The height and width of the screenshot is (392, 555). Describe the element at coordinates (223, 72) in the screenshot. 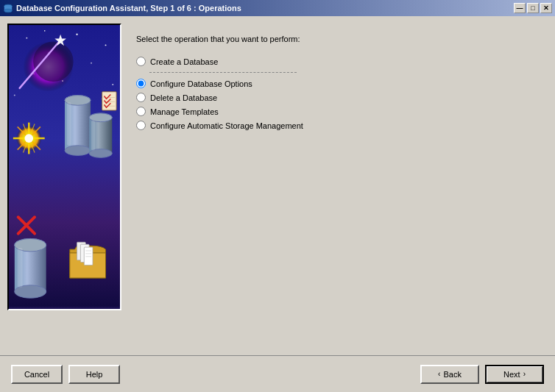

I see `separator-line` at that location.